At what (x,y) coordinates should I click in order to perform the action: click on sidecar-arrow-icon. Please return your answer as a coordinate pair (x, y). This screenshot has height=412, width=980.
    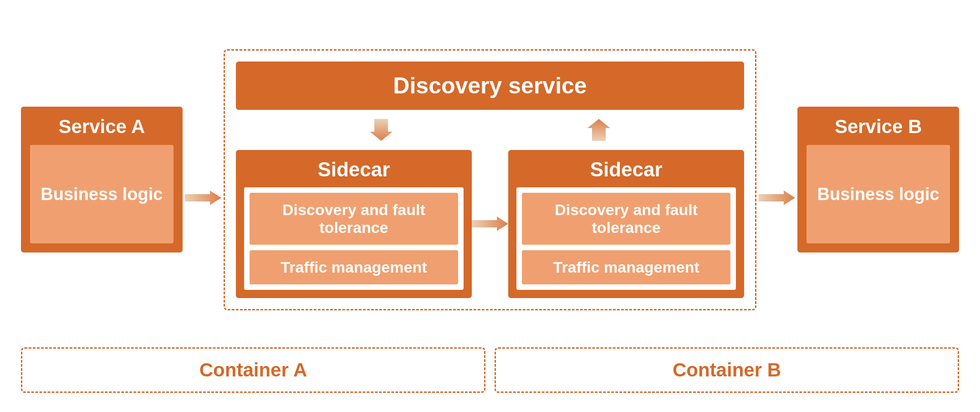
    Looking at the image, I should click on (490, 224).